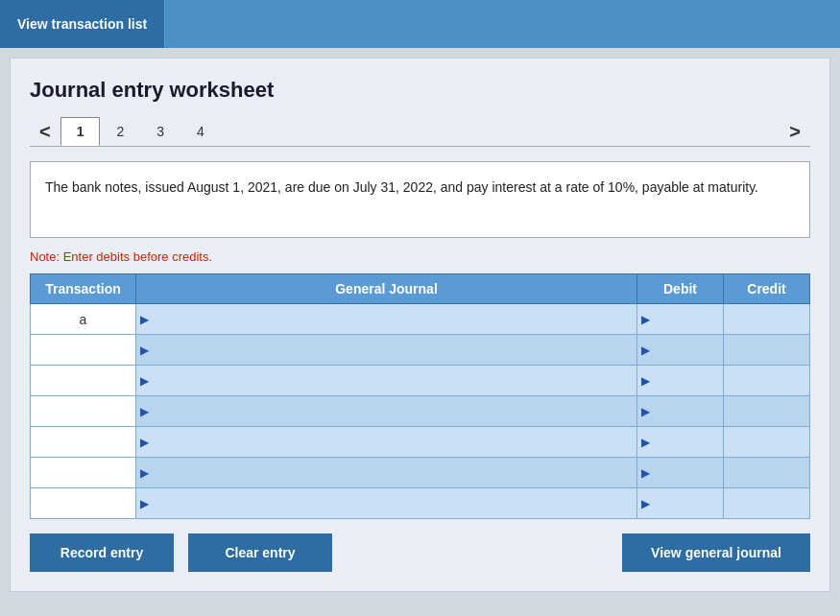  Describe the element at coordinates (140, 131) in the screenshot. I see `page-tabs: 1 2 3 4` at that location.